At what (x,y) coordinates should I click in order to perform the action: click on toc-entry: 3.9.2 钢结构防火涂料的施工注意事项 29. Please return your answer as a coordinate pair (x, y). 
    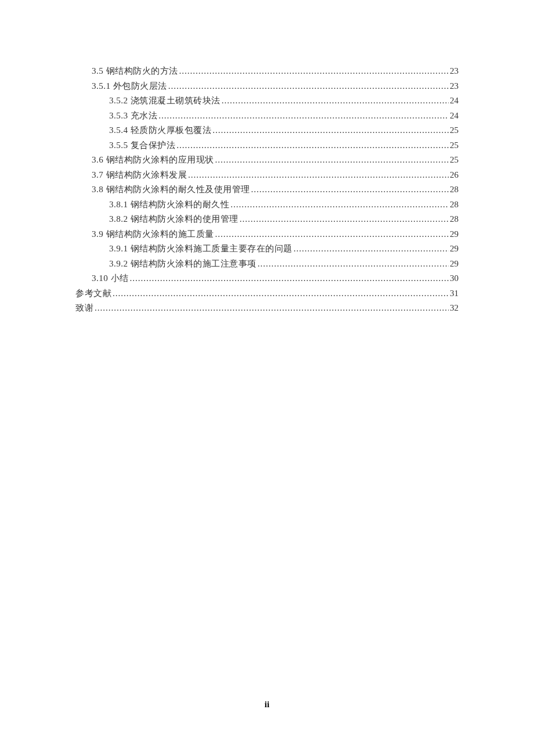
    Looking at the image, I should click on (267, 264).